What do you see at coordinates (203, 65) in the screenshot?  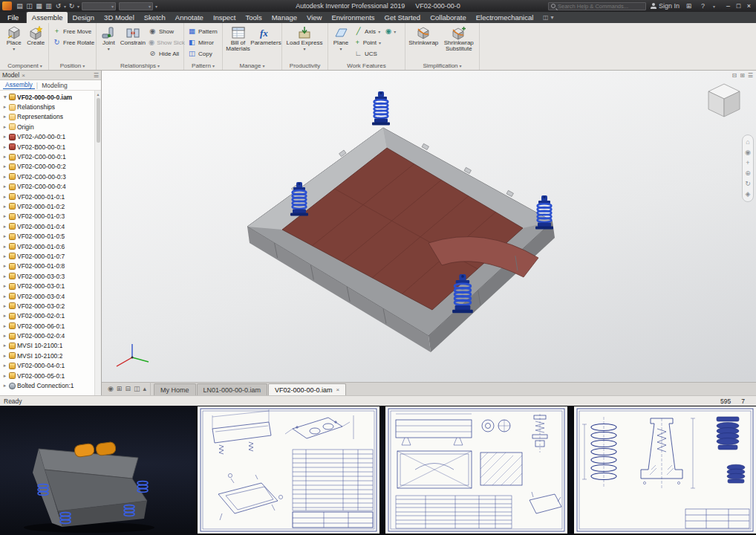 I see `pattern-panel-label: Pattern▾` at bounding box center [203, 65].